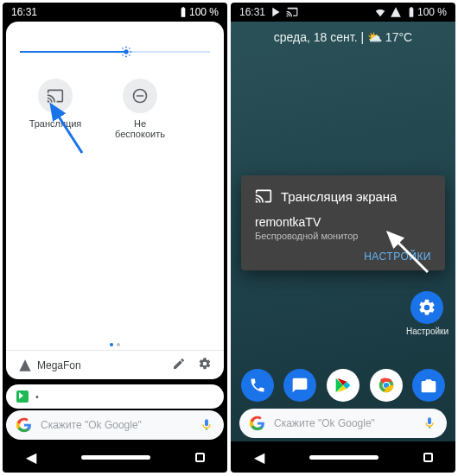 The image size is (458, 476). Describe the element at coordinates (343, 223) in the screenshot. I see `cast-dialog: Трансляция экрана remontkaTV Беспроводно…` at that location.